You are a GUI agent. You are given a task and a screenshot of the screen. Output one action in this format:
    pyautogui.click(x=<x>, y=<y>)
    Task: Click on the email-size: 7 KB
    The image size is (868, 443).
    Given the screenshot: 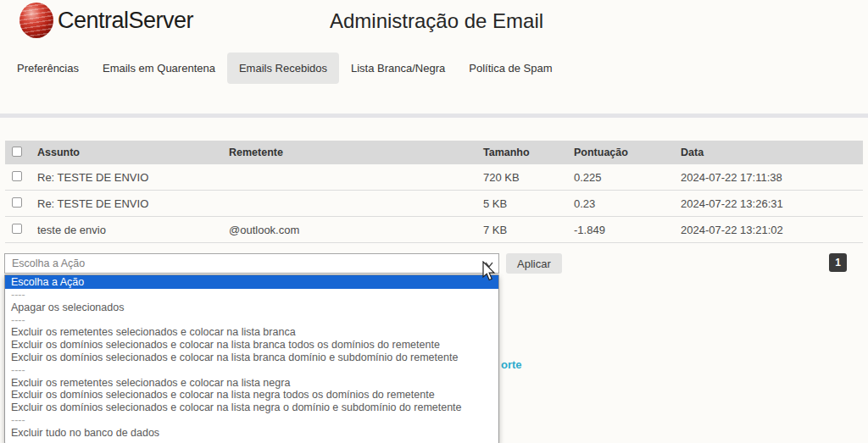 What is the action you would take?
    pyautogui.click(x=529, y=230)
    